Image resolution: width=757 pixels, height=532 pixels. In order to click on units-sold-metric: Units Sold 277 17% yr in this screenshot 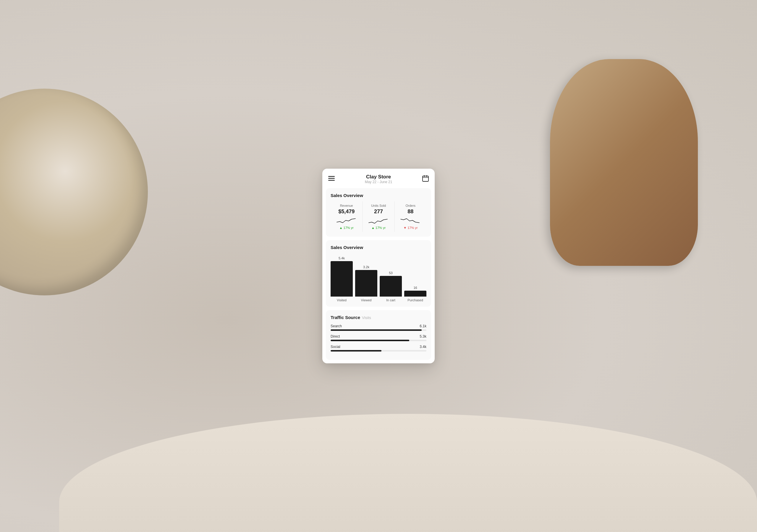, I will do `click(378, 217)`.